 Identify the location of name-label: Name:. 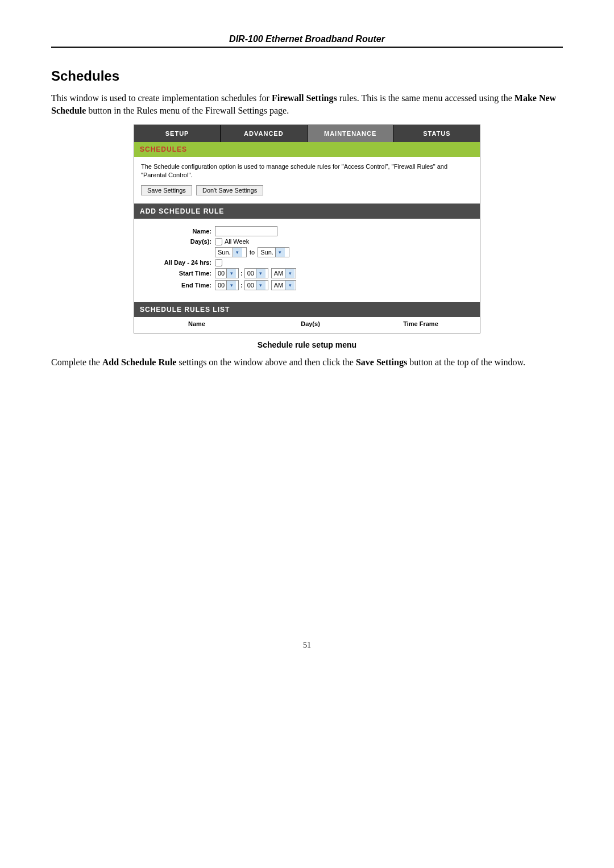
(178, 231).